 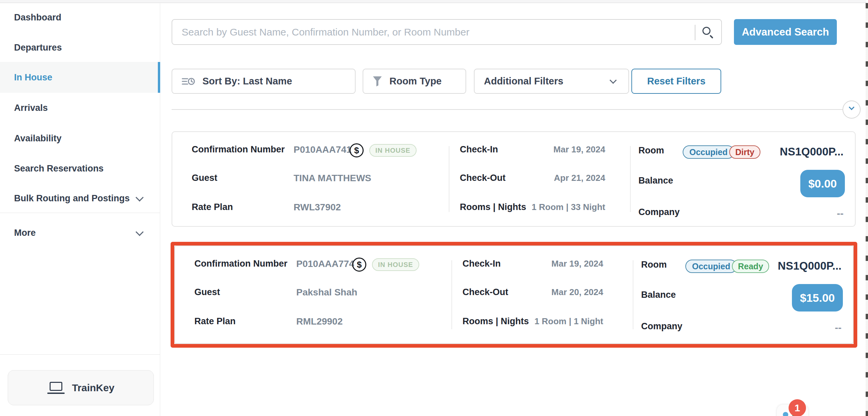 What do you see at coordinates (507, 109) in the screenshot?
I see `results-divider` at bounding box center [507, 109].